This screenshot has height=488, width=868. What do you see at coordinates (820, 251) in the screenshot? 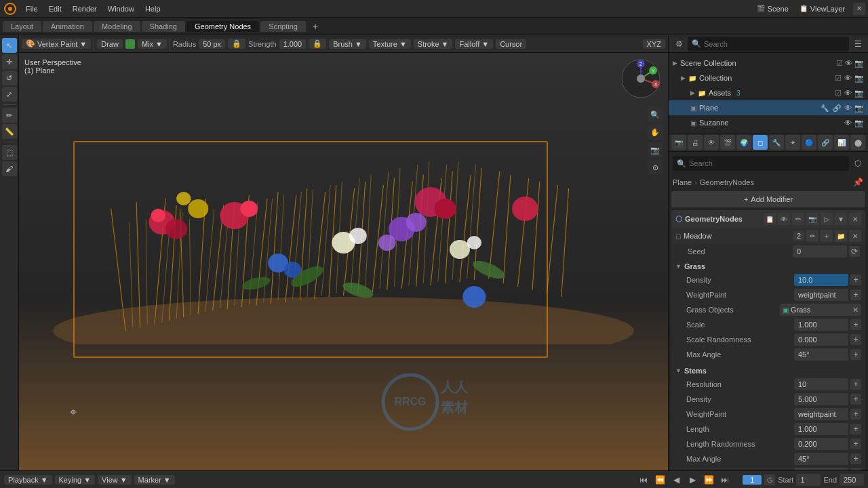
I see `seed-value: 0` at bounding box center [820, 251].